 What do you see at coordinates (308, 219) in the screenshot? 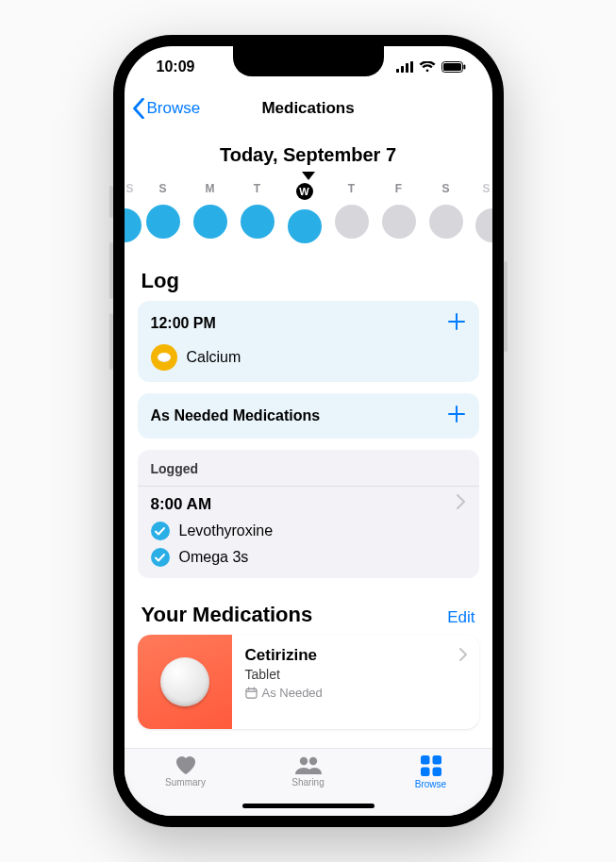
I see `week-scroller: S S M T W` at bounding box center [308, 219].